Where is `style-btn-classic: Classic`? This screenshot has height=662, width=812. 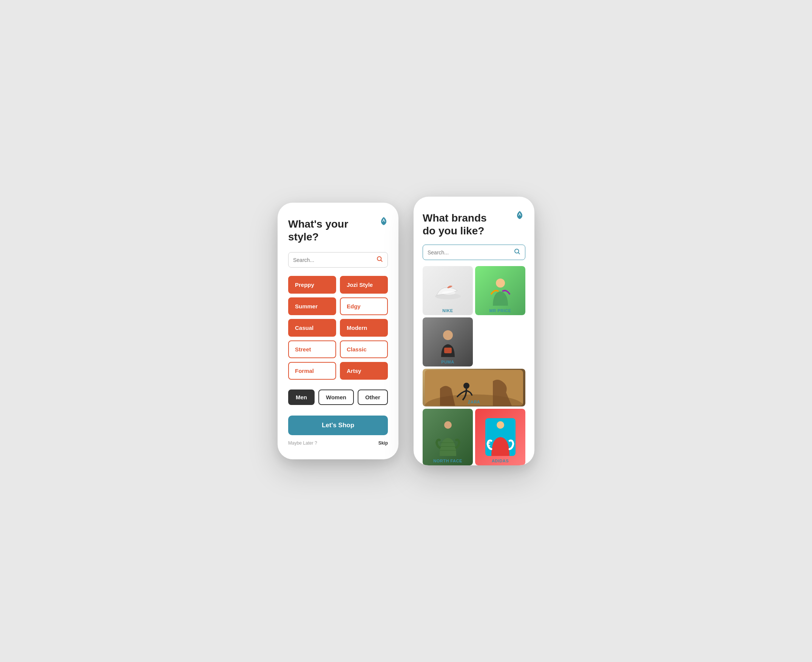
style-btn-classic: Classic is located at coordinates (364, 349).